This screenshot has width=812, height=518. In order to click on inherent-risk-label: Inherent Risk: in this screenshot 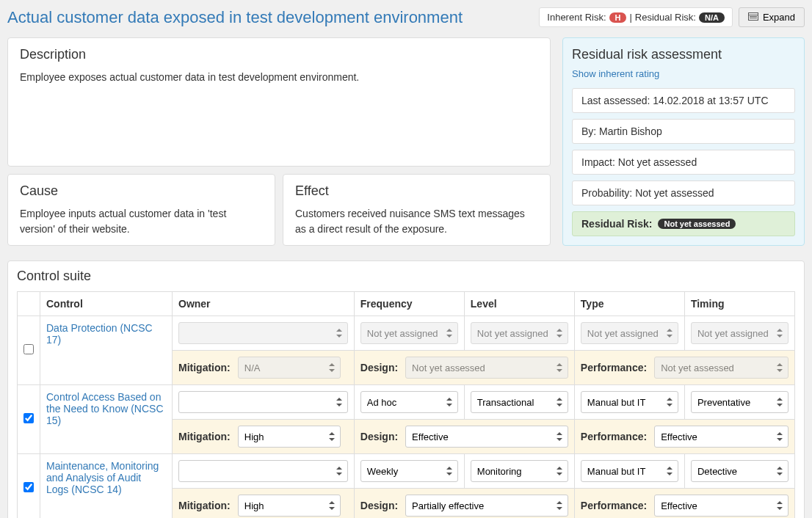, I will do `click(576, 18)`.